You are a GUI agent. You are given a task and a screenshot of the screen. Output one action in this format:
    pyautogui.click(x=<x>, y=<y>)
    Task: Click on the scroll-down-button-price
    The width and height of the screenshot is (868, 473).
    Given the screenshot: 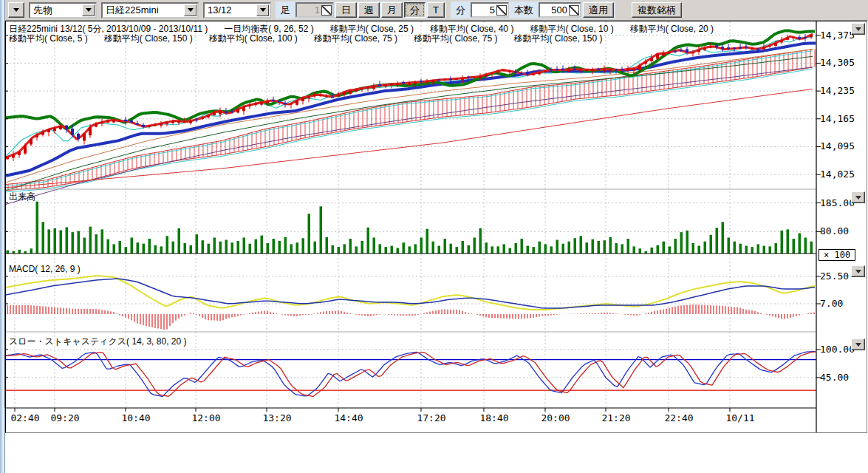 What is the action you would take?
    pyautogui.click(x=858, y=29)
    